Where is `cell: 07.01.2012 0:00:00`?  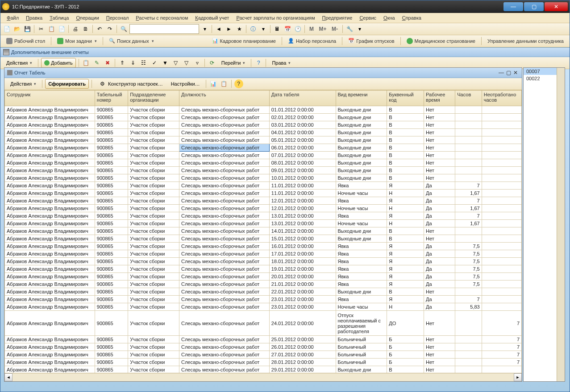
cell: 07.01.2012 0:00:00 is located at coordinates (303, 155).